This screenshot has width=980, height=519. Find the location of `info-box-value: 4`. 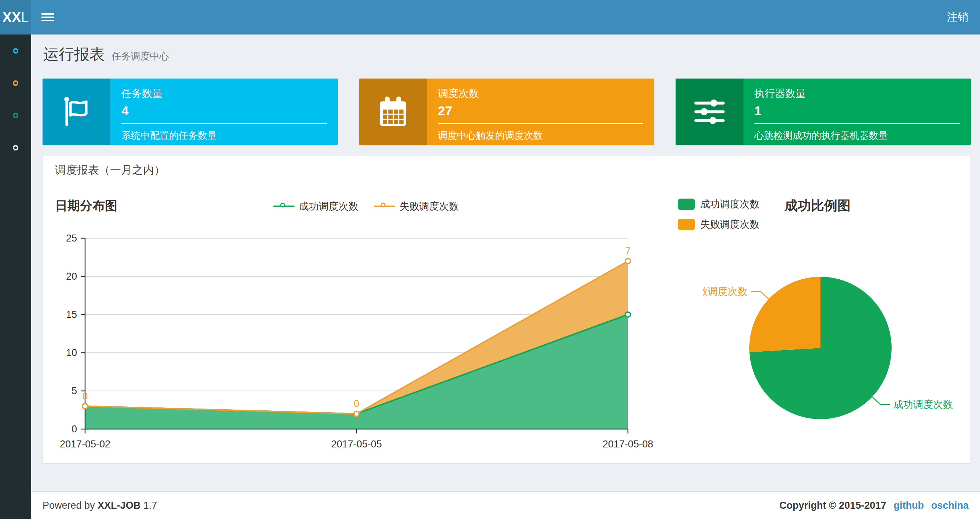

info-box-value: 4 is located at coordinates (224, 111).